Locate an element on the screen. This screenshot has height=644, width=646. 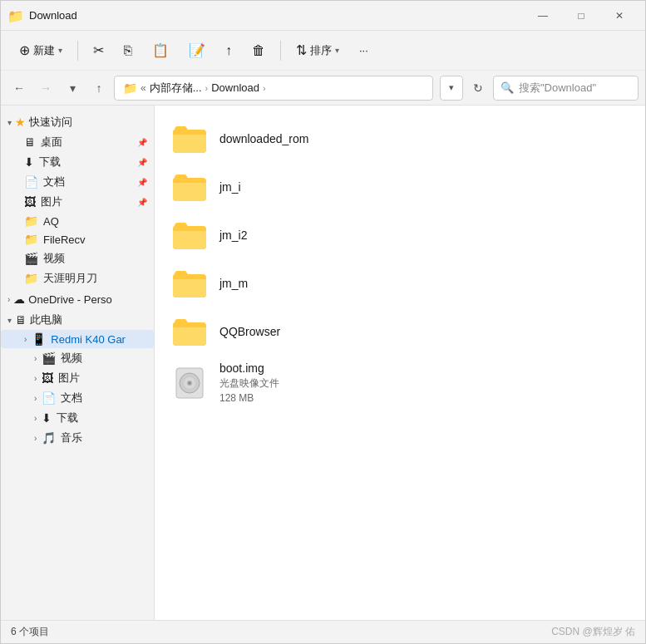
share-button: ↑ is located at coordinates (229, 51).